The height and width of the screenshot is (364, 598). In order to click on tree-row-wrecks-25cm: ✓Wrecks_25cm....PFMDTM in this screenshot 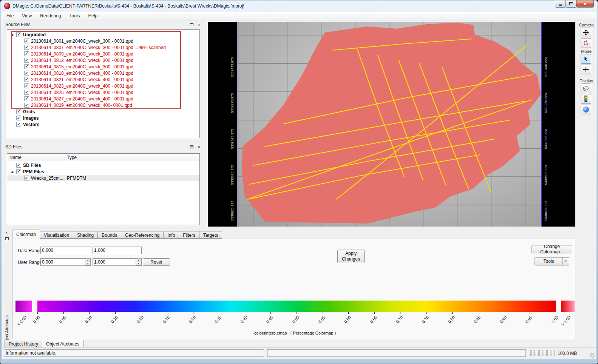, I will do `click(104, 178)`.